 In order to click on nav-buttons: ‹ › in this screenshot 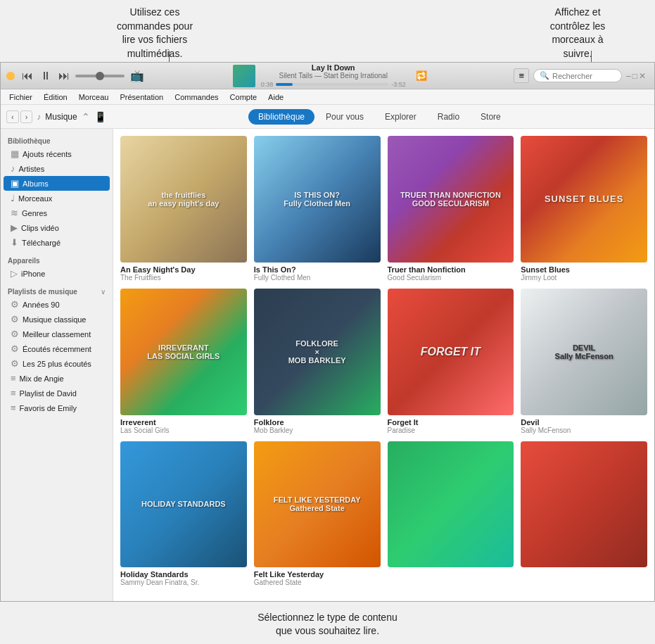, I will do `click(20, 117)`.